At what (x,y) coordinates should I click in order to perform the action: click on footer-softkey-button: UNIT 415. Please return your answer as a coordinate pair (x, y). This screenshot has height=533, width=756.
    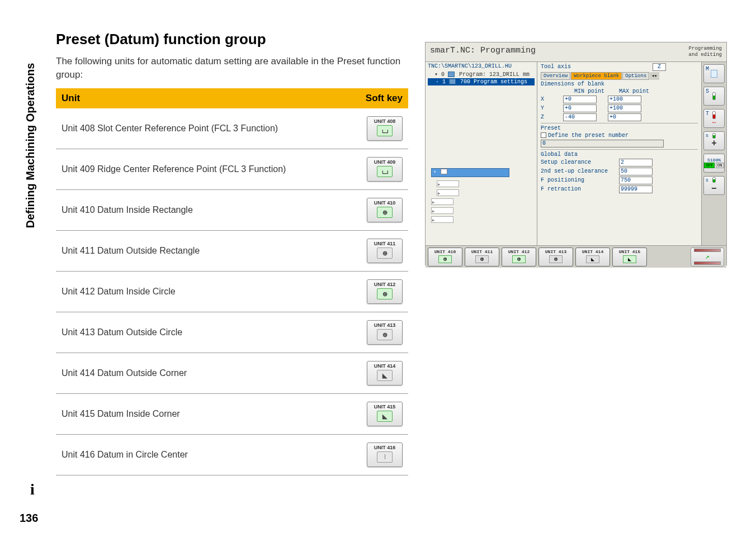
    Looking at the image, I should click on (630, 257).